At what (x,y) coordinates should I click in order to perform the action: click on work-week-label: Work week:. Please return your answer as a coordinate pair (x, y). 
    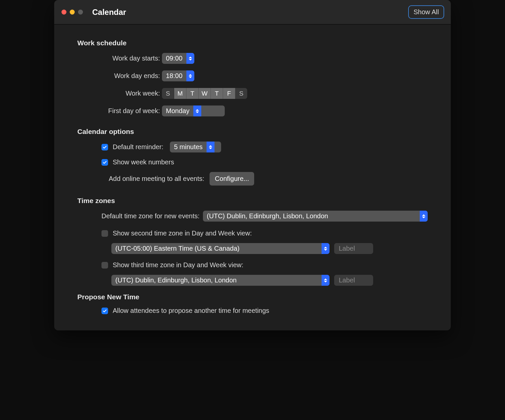
    Looking at the image, I should click on (120, 93).